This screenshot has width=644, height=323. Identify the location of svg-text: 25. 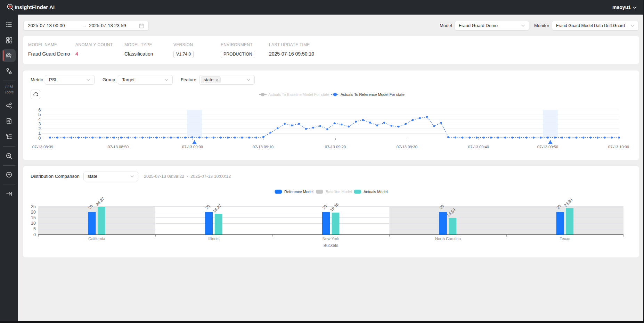
(33, 207).